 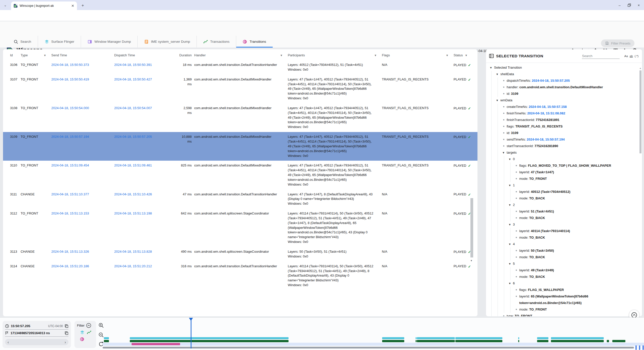 I want to click on cell-send-time: 2024-04-18, 15:50:57.194, so click(x=83, y=137).